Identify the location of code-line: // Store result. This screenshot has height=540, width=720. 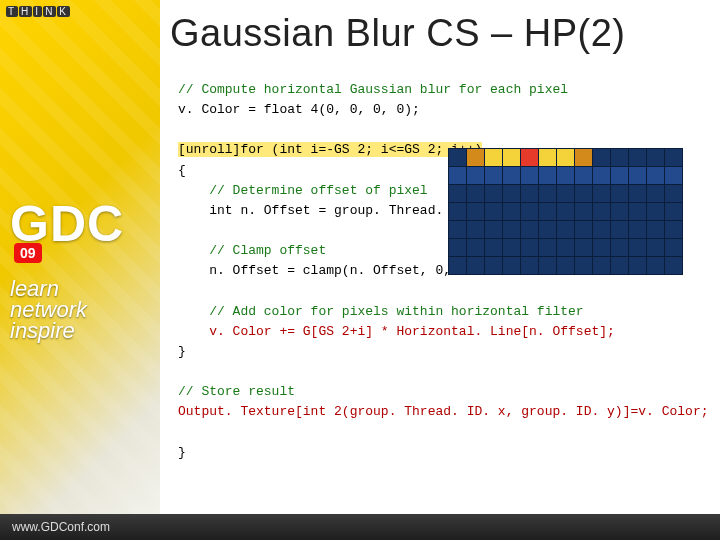
(236, 392).